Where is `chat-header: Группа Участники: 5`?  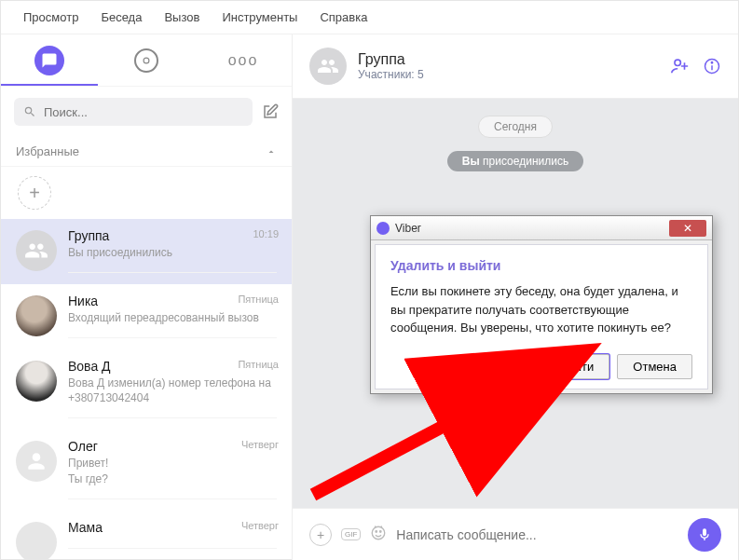
chat-header: Группа Участники: 5 is located at coordinates (515, 67).